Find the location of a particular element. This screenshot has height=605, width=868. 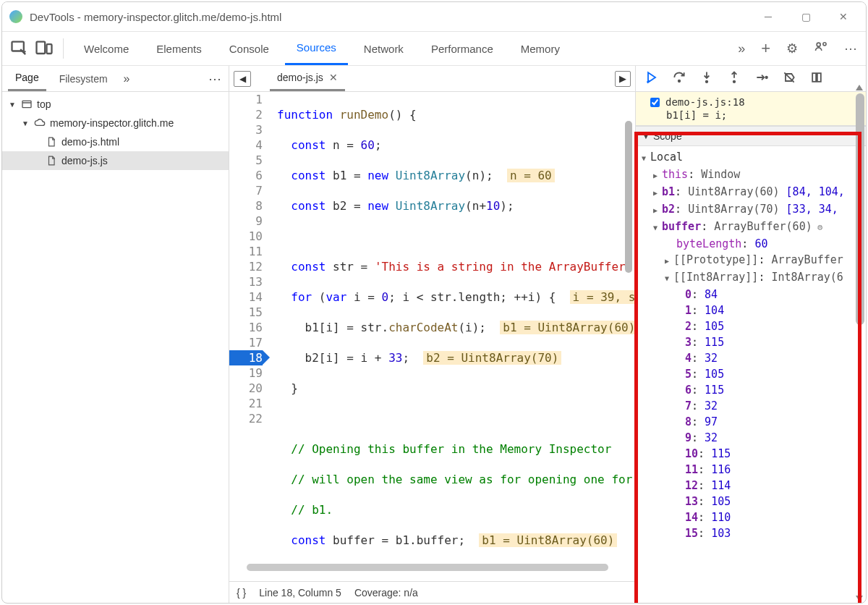

tab-performance: Performance is located at coordinates (462, 48).